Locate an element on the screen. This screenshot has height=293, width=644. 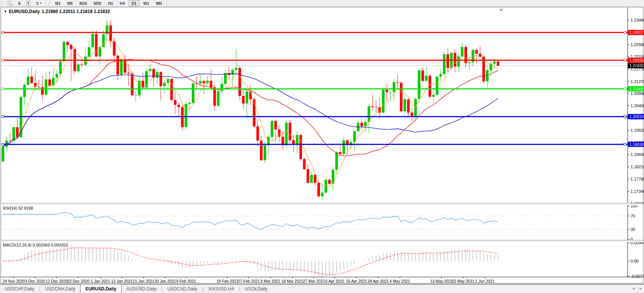
svg-text: 1 Jun 2021 is located at coordinates (485, 281).